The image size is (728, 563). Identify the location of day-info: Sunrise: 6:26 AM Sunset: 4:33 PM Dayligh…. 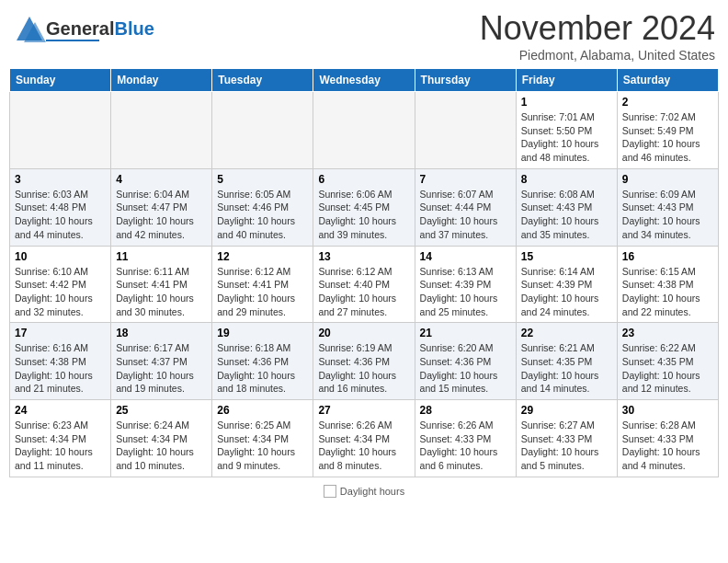
(465, 445).